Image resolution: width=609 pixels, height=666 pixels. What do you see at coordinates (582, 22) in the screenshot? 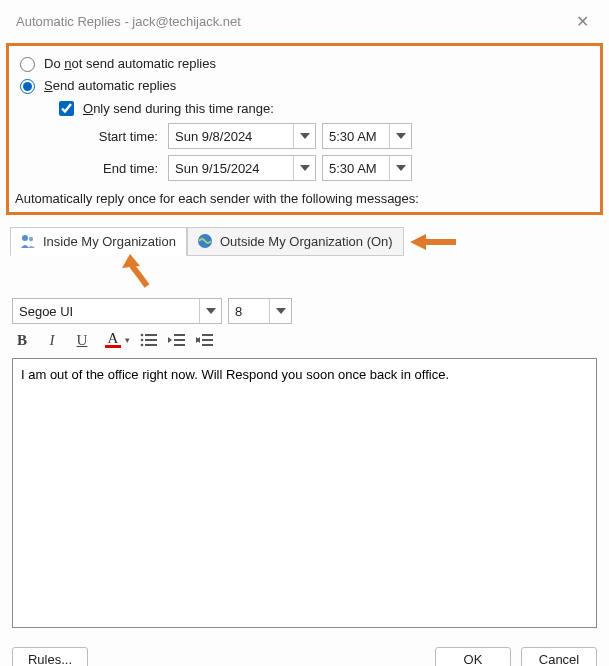
I see `close-icon: ✕` at bounding box center [582, 22].